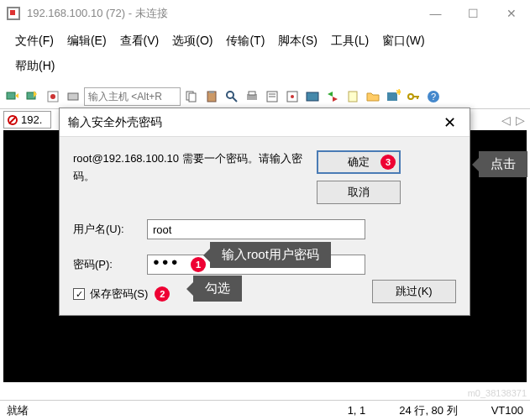 The height and width of the screenshot is (420, 530). Describe the element at coordinates (433, 97) in the screenshot. I see `help-icon: ?` at that location.